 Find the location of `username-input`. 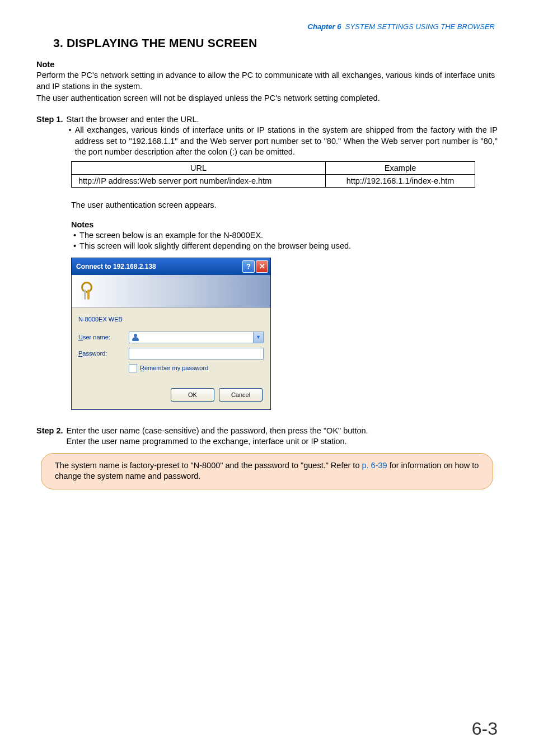

username-input is located at coordinates (196, 337).